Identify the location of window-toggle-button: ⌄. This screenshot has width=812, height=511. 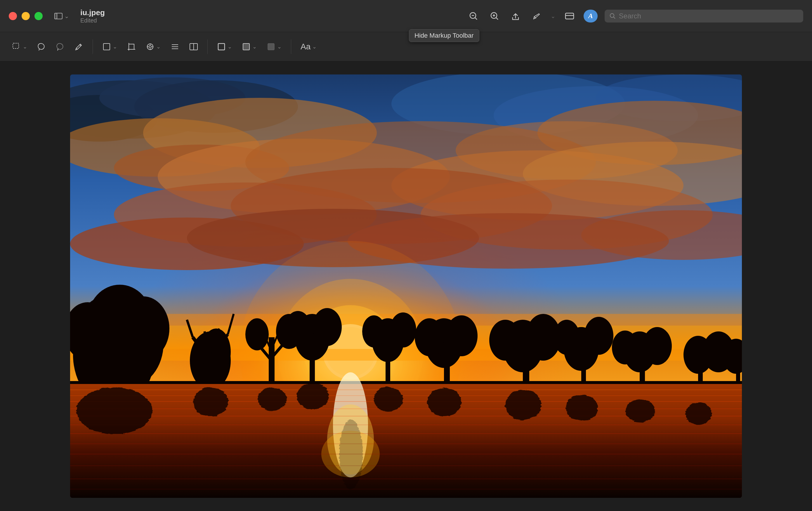
(62, 16).